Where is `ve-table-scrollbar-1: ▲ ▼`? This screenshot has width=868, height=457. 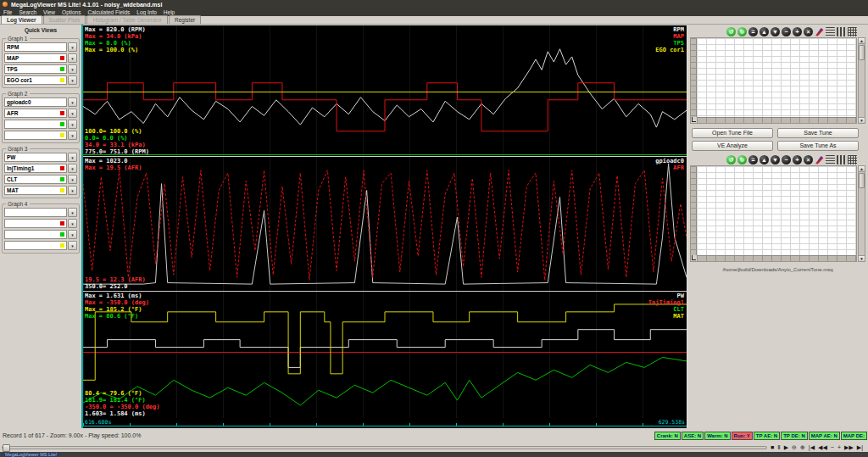
ve-table-scrollbar-1: ▲ ▼ is located at coordinates (861, 81).